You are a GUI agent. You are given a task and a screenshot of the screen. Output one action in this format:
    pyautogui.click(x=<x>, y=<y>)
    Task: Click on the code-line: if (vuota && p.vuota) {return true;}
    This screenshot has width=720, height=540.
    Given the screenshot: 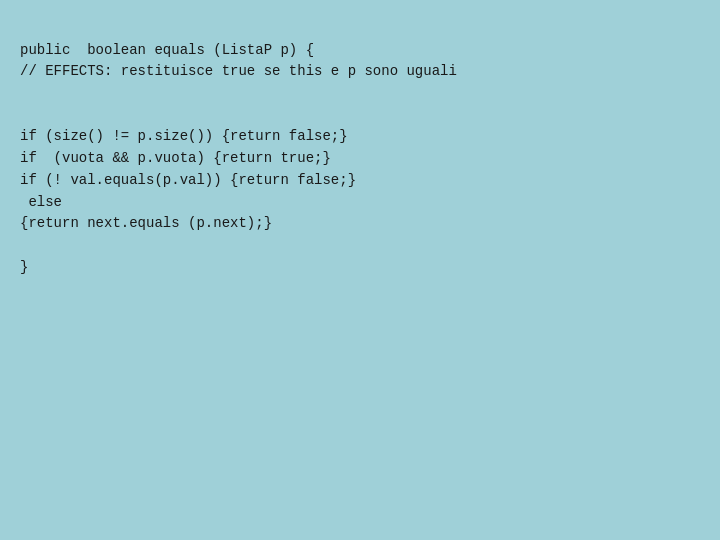 What is the action you would take?
    pyautogui.click(x=360, y=159)
    